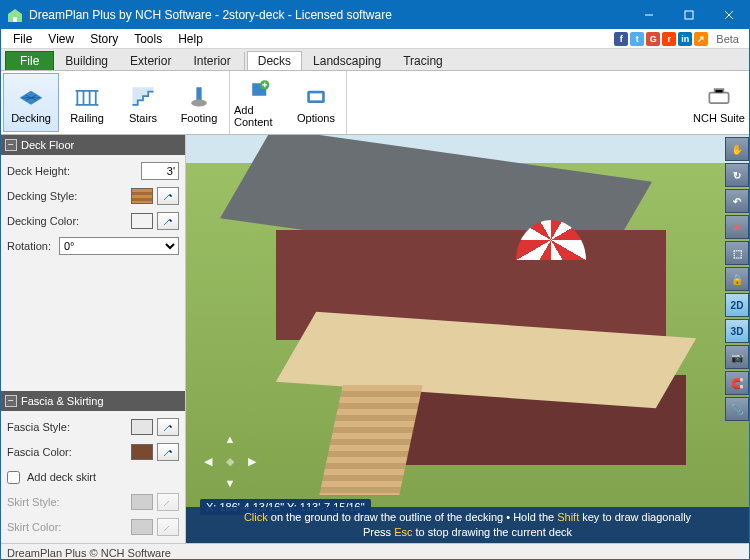  What do you see at coordinates (142, 221) in the screenshot?
I see `decking-color-swatch` at bounding box center [142, 221].